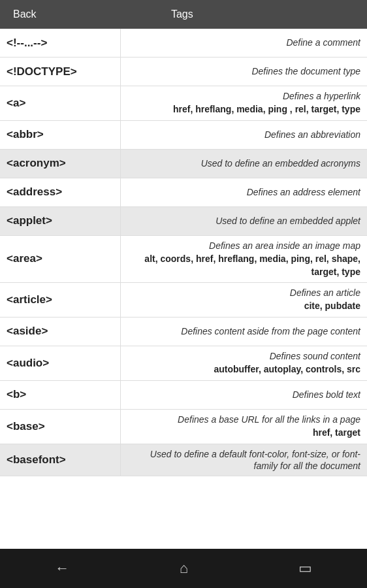  I want to click on tag-description-text: Defines an abbreviation, so click(244, 135).